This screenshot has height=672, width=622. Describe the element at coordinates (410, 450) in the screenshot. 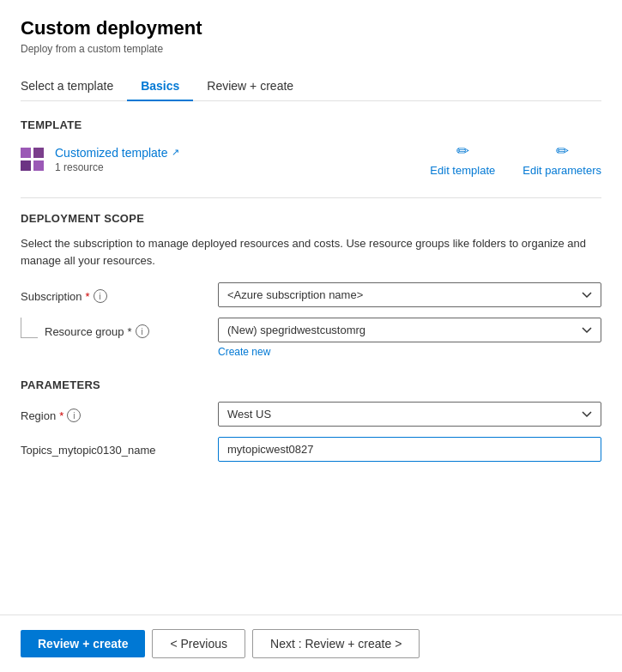

I see `topic-name-input` at that location.